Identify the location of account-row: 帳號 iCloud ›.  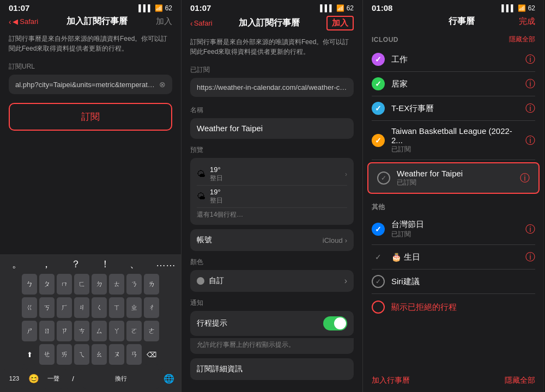
(272, 240).